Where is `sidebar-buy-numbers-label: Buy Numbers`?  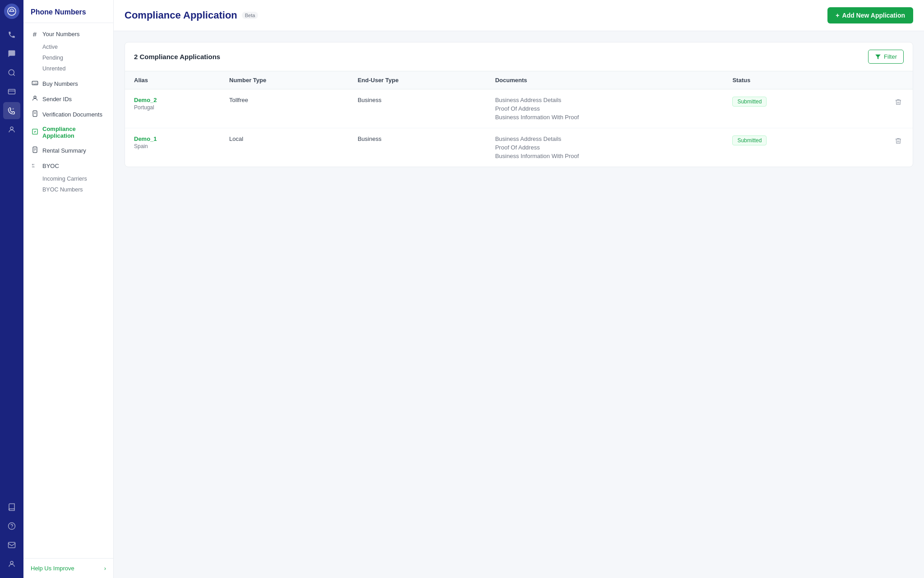 sidebar-buy-numbers-label: Buy Numbers is located at coordinates (60, 84).